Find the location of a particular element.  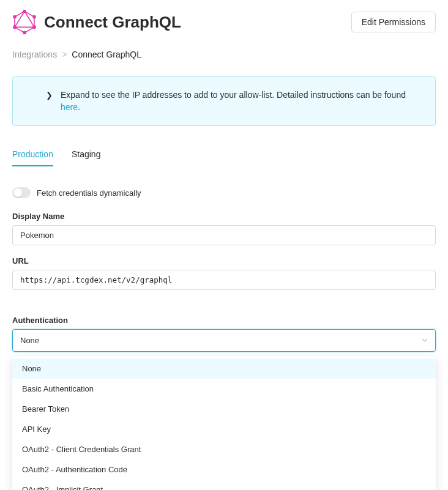

url-label: URL is located at coordinates (224, 261).